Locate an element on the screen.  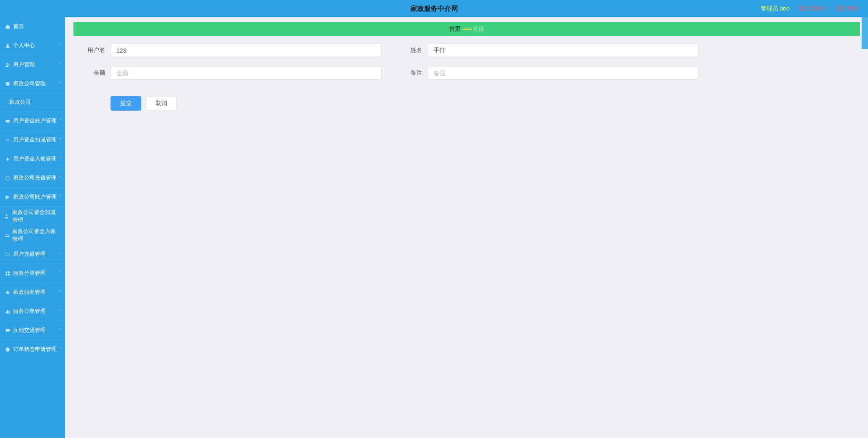
users-icon is located at coordinates (8, 65).